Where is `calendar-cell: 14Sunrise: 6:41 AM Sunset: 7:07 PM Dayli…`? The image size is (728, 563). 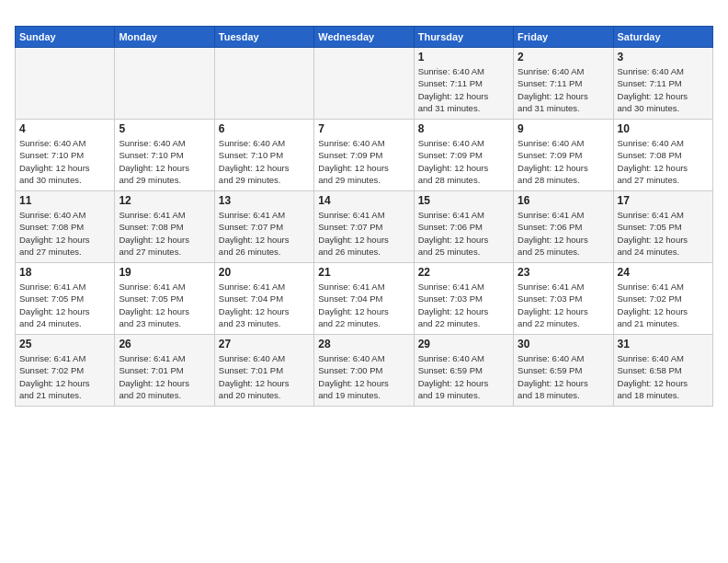 calendar-cell: 14Sunrise: 6:41 AM Sunset: 7:07 PM Dayli… is located at coordinates (364, 227).